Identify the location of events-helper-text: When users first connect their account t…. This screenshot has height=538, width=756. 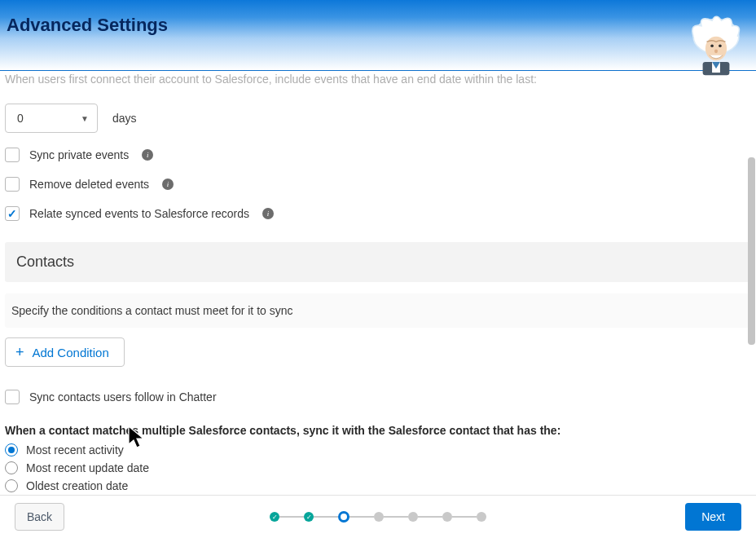
(378, 79).